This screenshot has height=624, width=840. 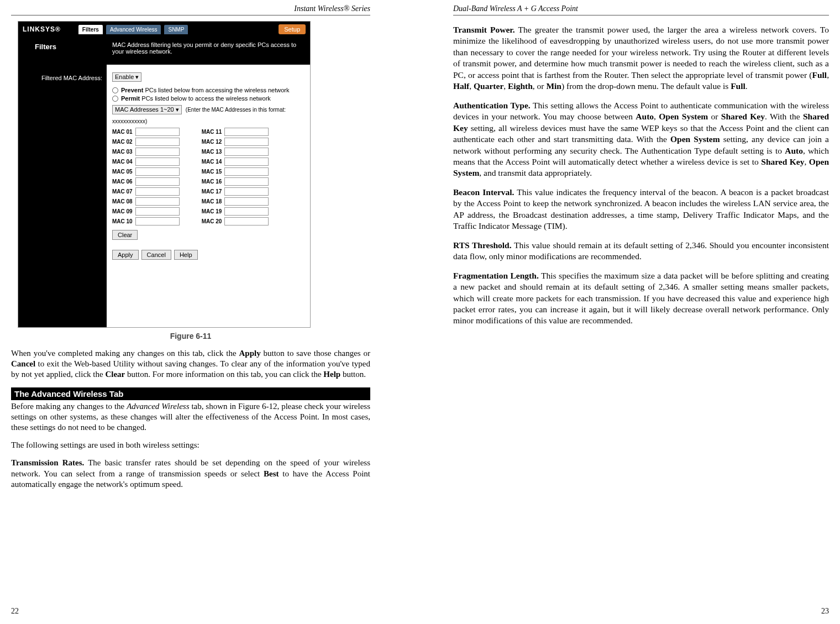 I want to click on tab-advanced-wireless: Advanced Wireless, so click(x=134, y=30).